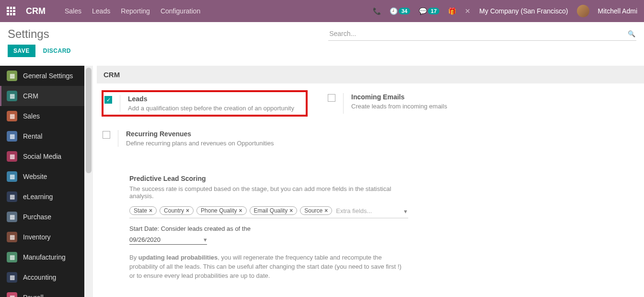 This screenshot has height=297, width=644. What do you see at coordinates (211, 99) in the screenshot?
I see `leads-title: Leads` at bounding box center [211, 99].